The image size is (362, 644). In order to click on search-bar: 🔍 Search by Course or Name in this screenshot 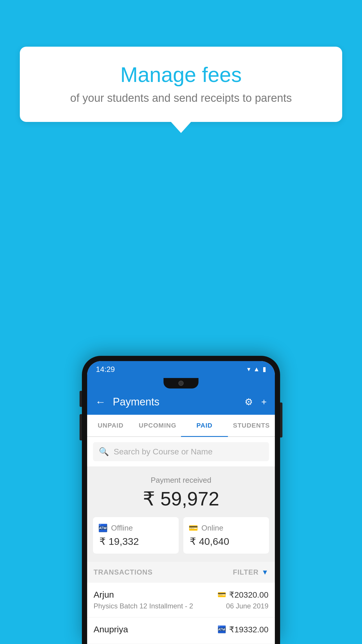, I will do `click(181, 452)`.